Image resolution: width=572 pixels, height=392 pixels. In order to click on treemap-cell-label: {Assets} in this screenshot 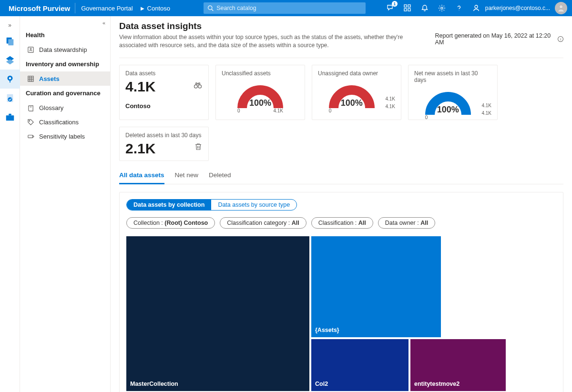, I will do `click(377, 330)`.